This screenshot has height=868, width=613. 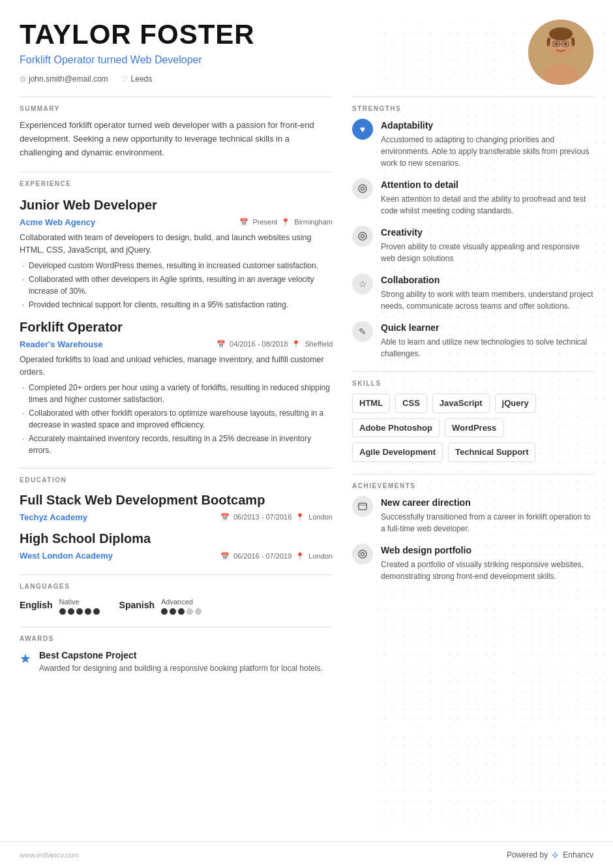 What do you see at coordinates (181, 606) in the screenshot?
I see `lang-spanish-level-container: Advanced` at bounding box center [181, 606].